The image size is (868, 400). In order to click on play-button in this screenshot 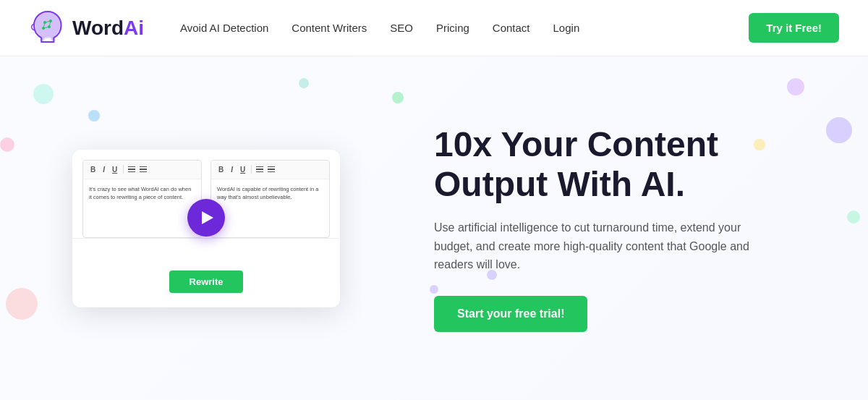, I will do `click(206, 218)`.